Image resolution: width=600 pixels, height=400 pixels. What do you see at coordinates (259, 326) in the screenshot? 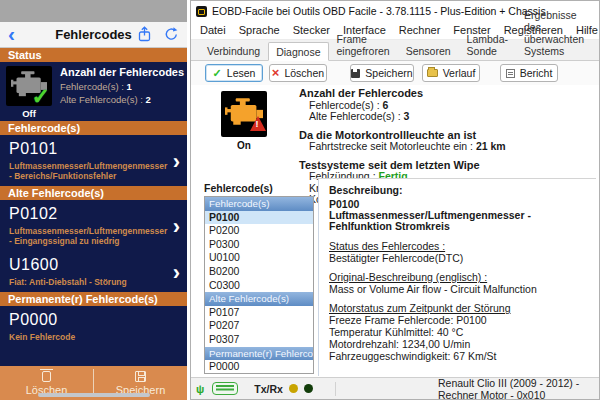
I see `list-item: P0207` at bounding box center [259, 326].